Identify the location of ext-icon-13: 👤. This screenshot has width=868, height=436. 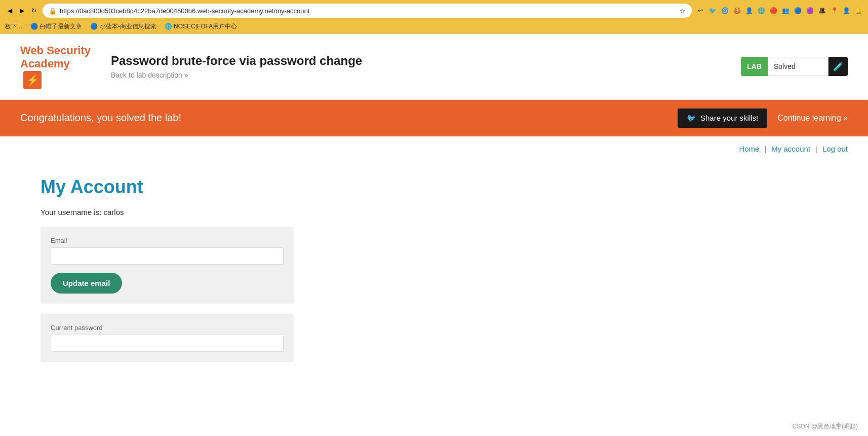
(846, 11).